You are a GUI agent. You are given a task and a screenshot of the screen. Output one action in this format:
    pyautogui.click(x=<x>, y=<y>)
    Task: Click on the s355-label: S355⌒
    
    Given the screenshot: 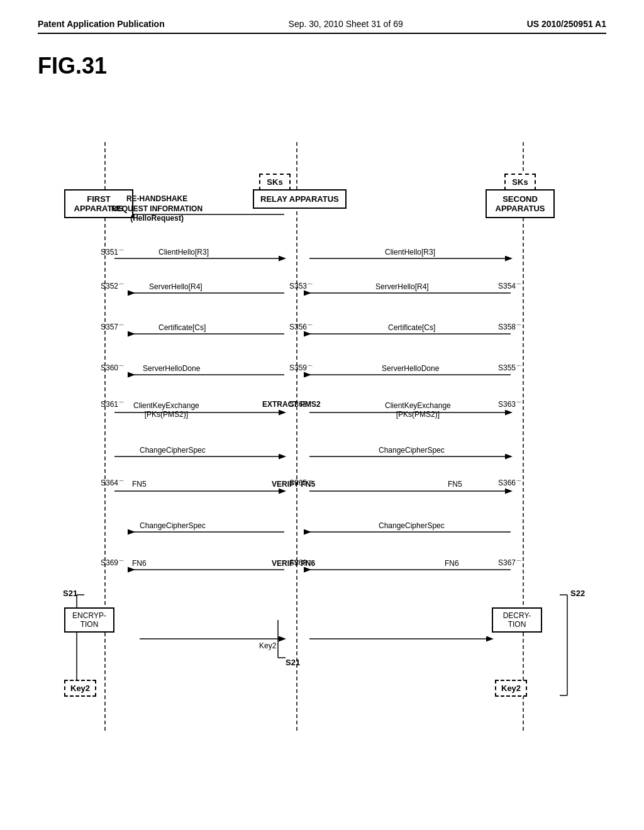 What is the action you would take?
    pyautogui.click(x=510, y=368)
    